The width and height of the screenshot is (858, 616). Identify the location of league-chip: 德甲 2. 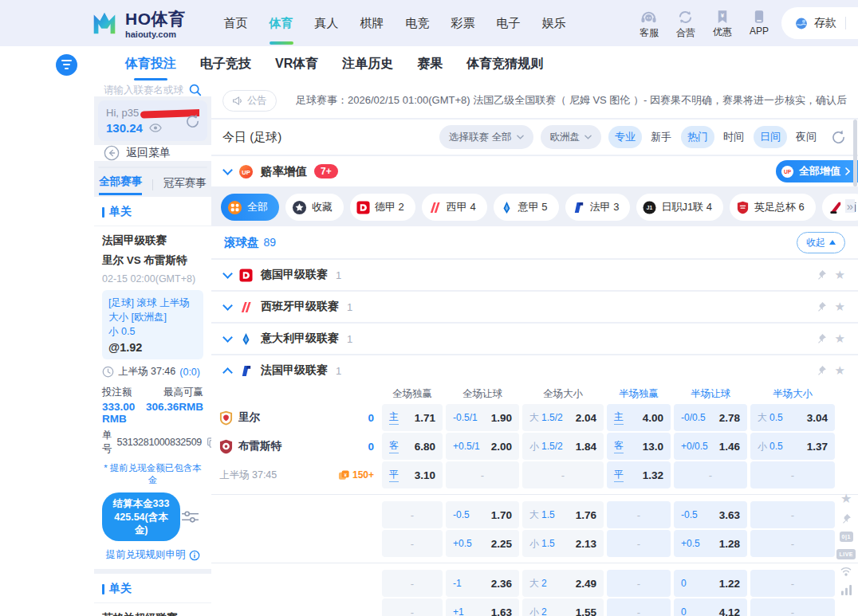
(383, 207).